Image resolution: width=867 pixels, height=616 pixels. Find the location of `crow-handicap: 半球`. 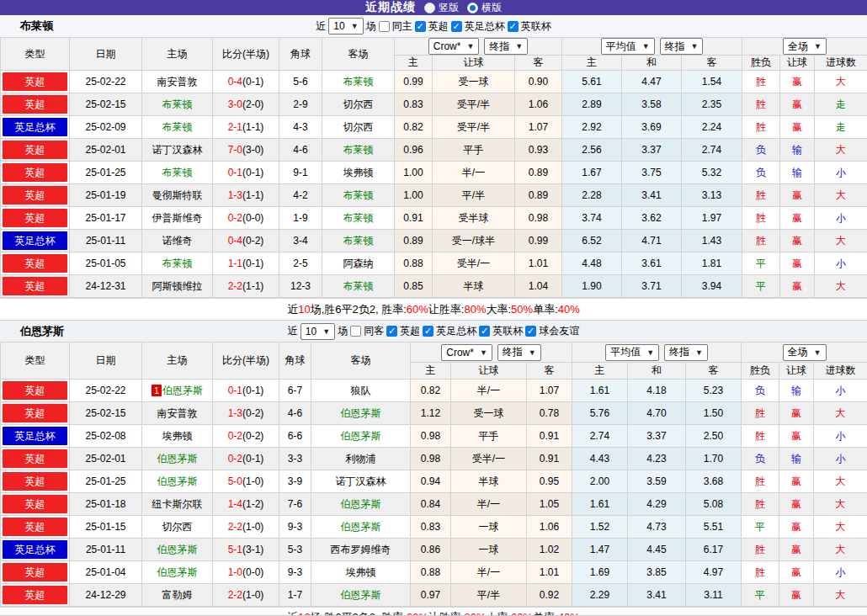

crow-handicap: 半球 is located at coordinates (474, 286).